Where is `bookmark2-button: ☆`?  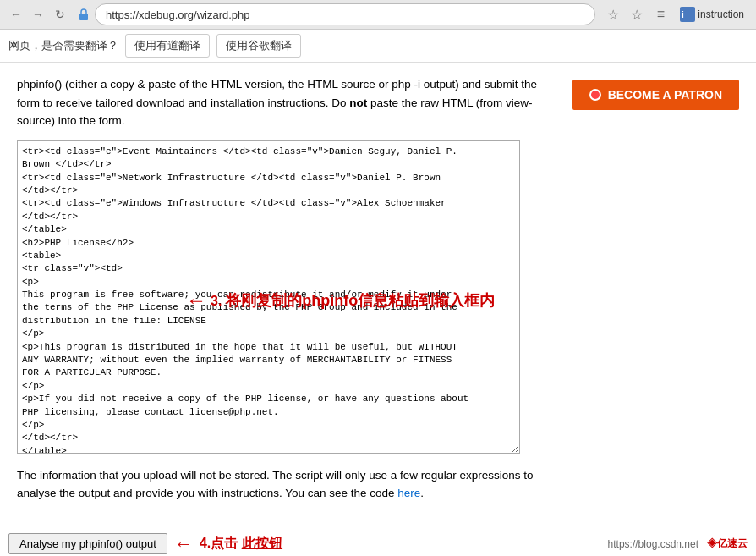
bookmark2-button: ☆ is located at coordinates (637, 14).